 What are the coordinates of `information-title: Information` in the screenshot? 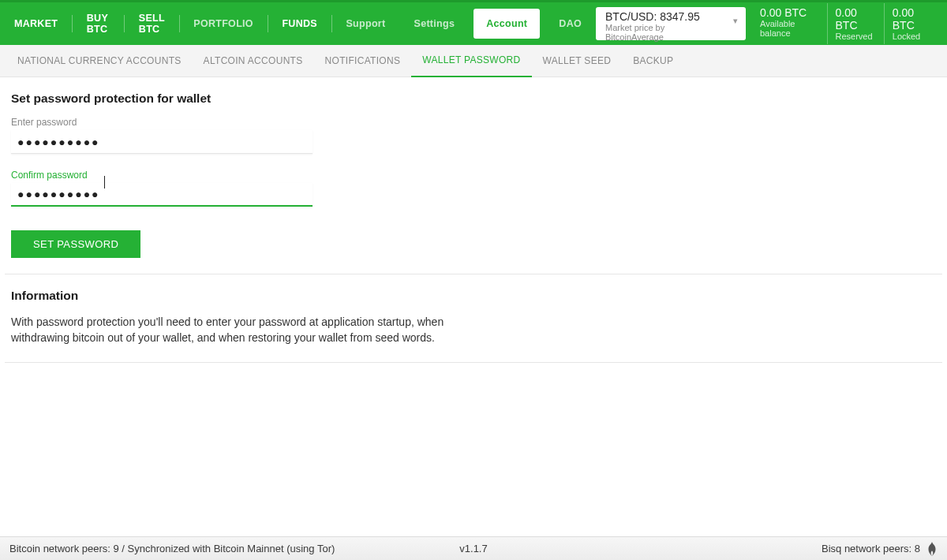 It's located at (474, 296).